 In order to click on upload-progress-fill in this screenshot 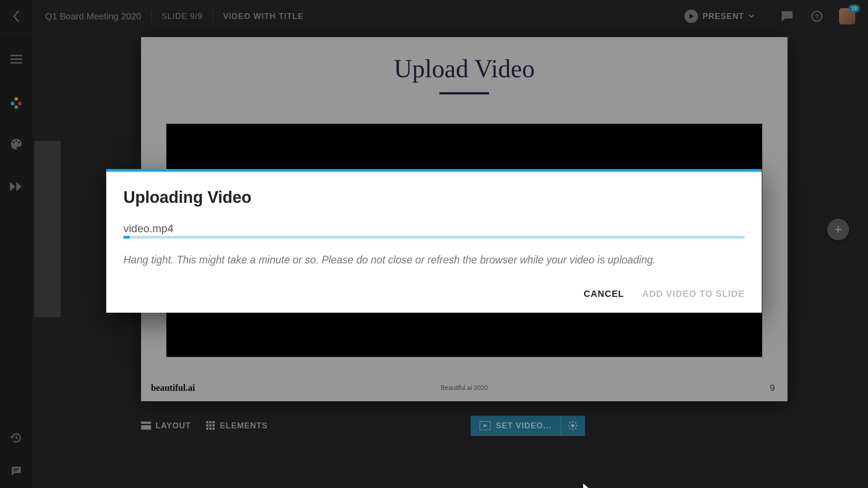, I will do `click(127, 237)`.